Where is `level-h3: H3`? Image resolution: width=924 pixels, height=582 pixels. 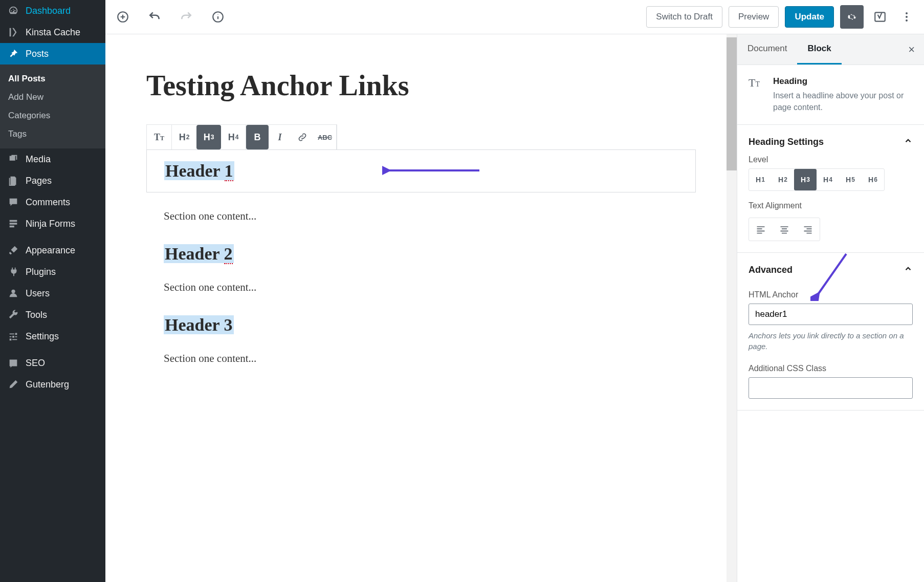 level-h3: H3 is located at coordinates (805, 180).